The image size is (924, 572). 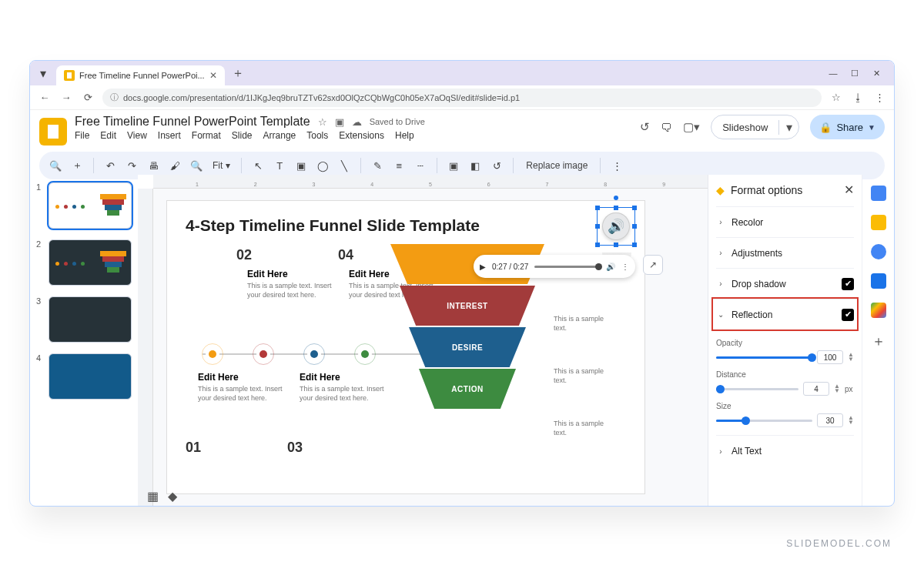 What do you see at coordinates (653, 265) in the screenshot?
I see `open-external-icon: ↗` at bounding box center [653, 265].